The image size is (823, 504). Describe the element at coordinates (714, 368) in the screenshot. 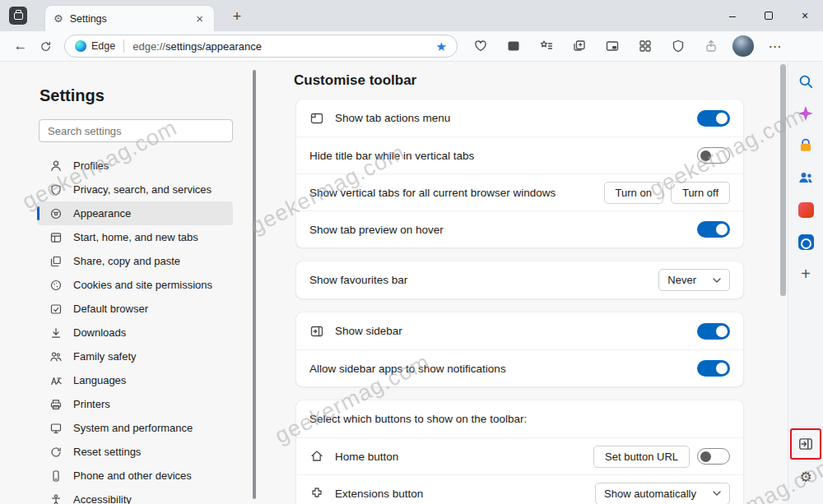

I see `sidebar-notifications-toggle` at that location.